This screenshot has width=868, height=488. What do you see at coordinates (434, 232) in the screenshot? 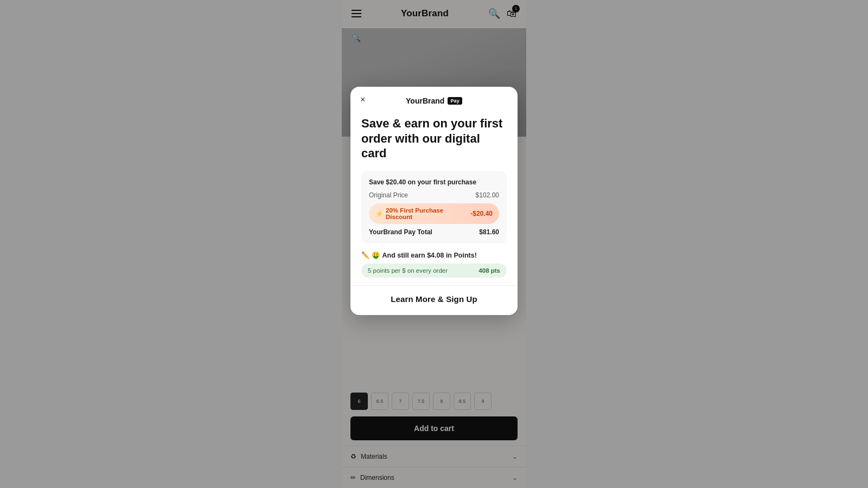
I see `total-row: YourBrand Pay Total $81.60` at bounding box center [434, 232].